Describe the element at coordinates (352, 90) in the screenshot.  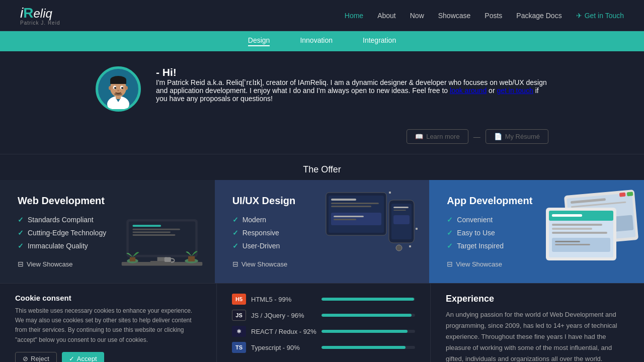
I see `hero-bio: I'm Patrick Reid a.k.a. Reliq[ˈrɛlɪk], c…` at that location.